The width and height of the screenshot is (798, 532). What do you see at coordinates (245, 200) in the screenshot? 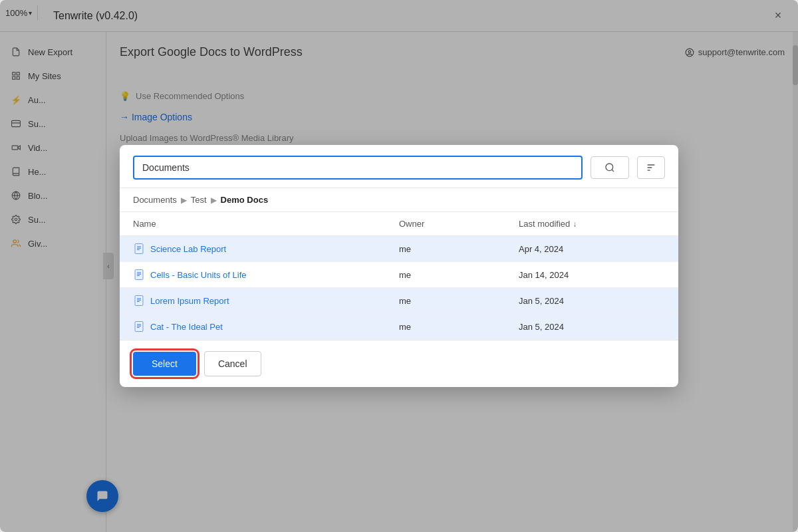
I see `breadcrumb-demo-docs: Demo Docs` at bounding box center [245, 200].